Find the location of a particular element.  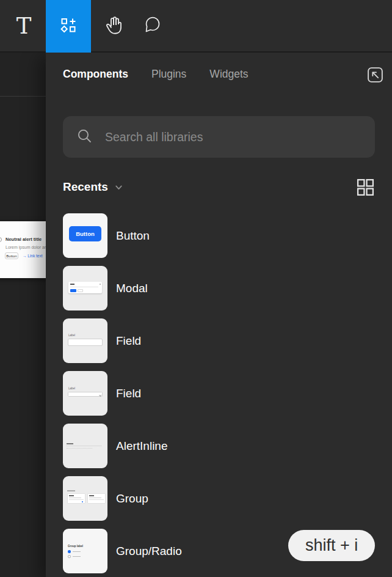

thumb-radio-group-title: Group label is located at coordinates (76, 546).